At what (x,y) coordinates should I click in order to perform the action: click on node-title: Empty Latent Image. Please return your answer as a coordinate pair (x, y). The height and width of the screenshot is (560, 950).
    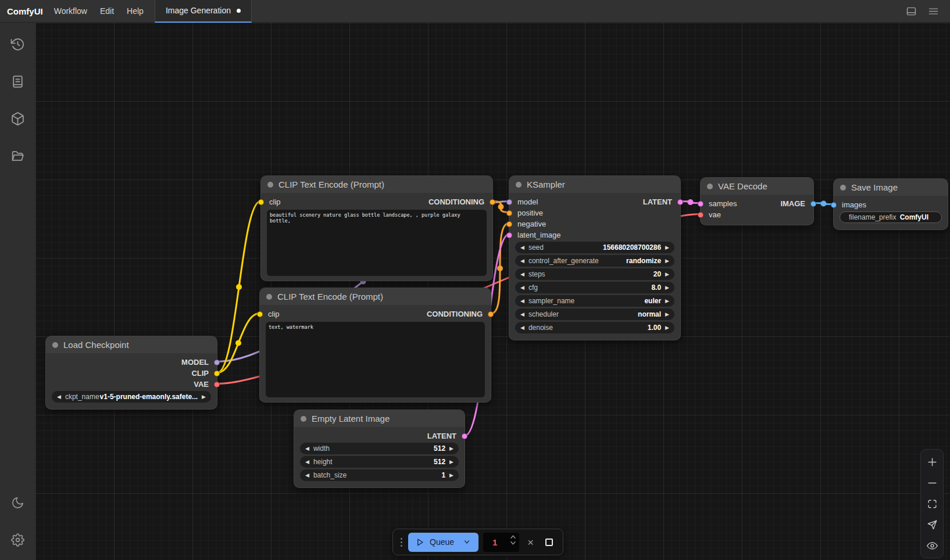
    Looking at the image, I should click on (379, 418).